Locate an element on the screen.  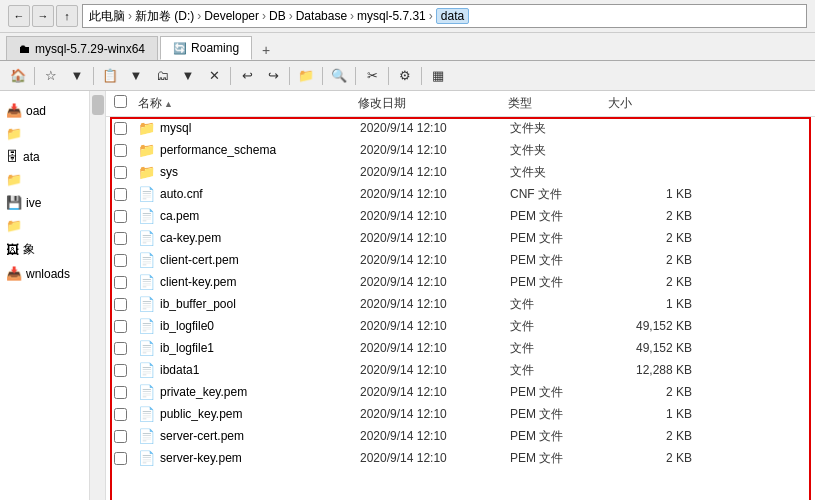
table-row: 📄 ibdata1 2020/9/14 12:10 文件 12,288 KB is located at coordinates (460, 370).